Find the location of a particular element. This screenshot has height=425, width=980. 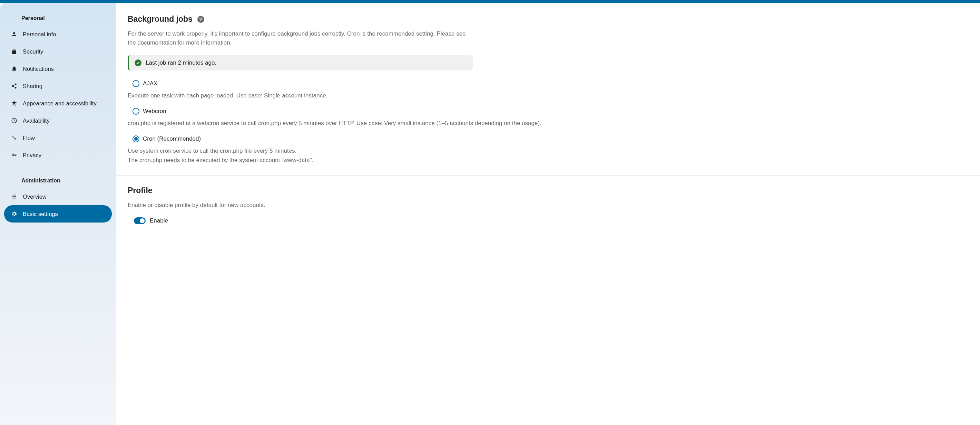

sidebar-item-label: Security is located at coordinates (33, 52).